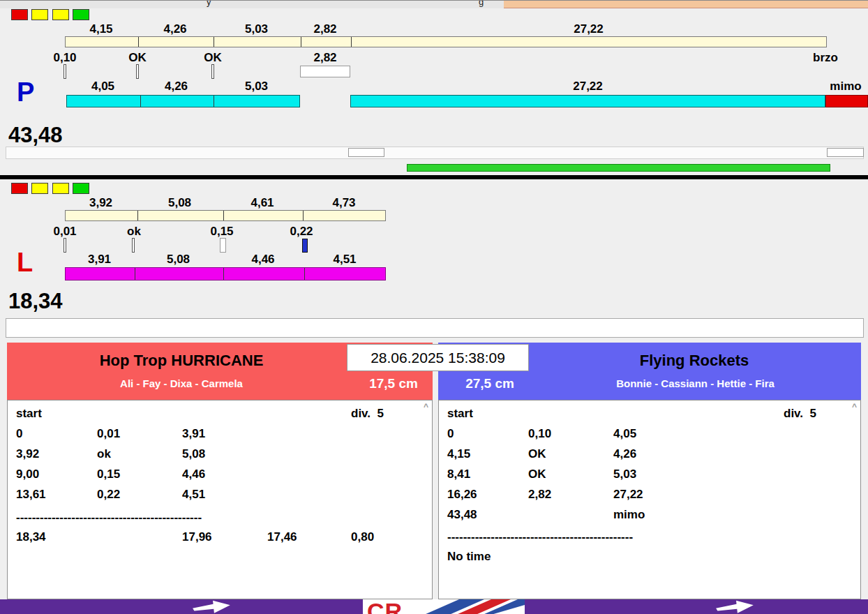  I want to click on p-plan-split: 27,22, so click(589, 29).